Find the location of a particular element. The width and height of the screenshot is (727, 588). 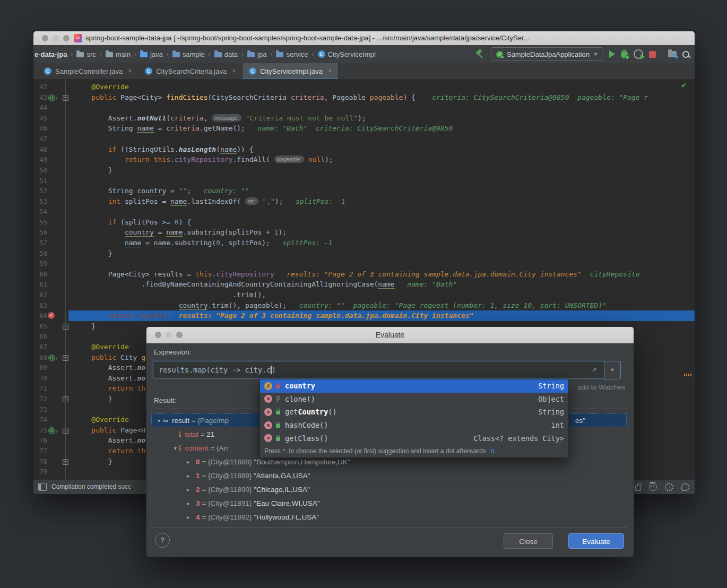

completion-item: mgetCountry()String is located at coordinates (414, 412).